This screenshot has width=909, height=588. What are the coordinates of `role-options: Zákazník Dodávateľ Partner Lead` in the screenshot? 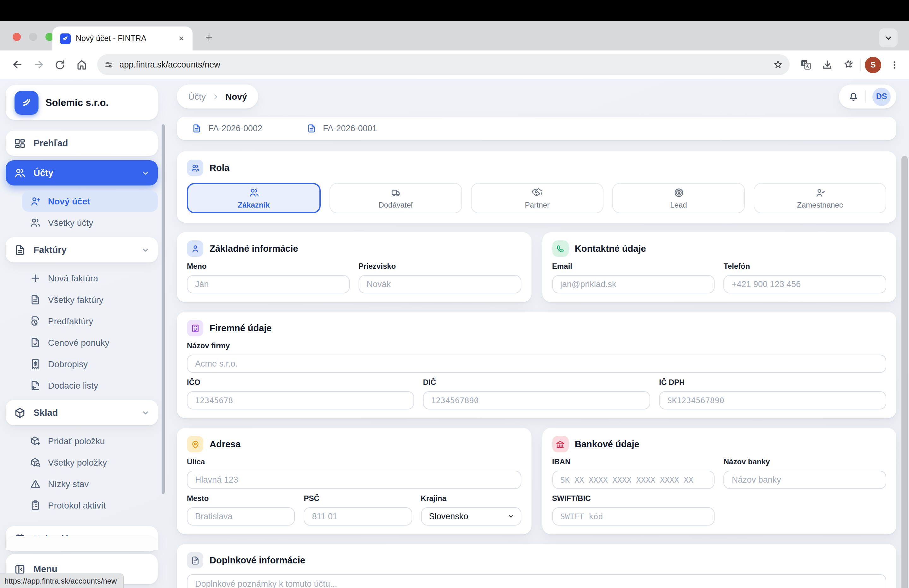 It's located at (536, 198).